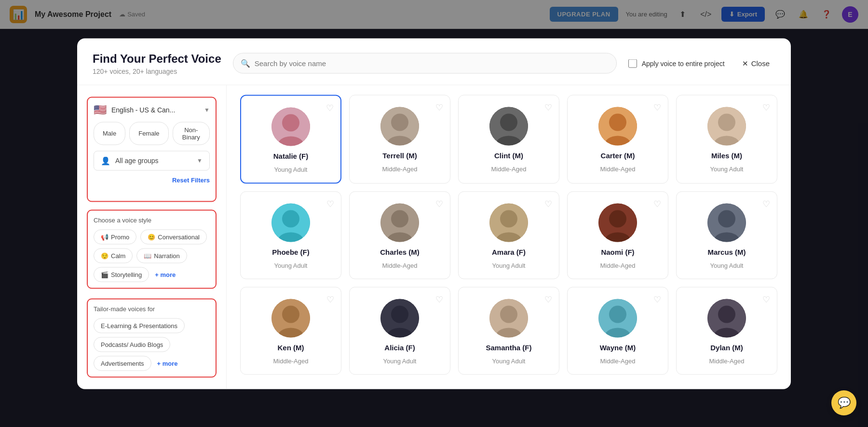 The height and width of the screenshot is (427, 868). I want to click on voice-card: ♡ Miles (M) Young Adult, so click(727, 139).